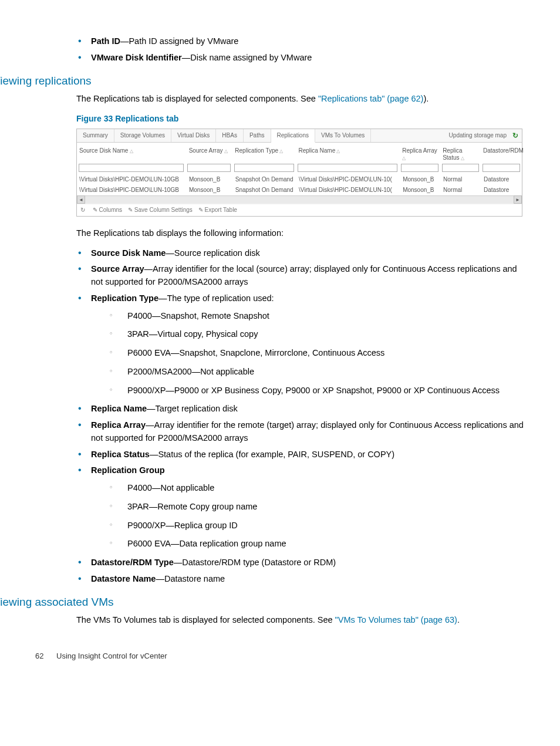 The image size is (560, 746). I want to click on cell: Normal, so click(461, 190).